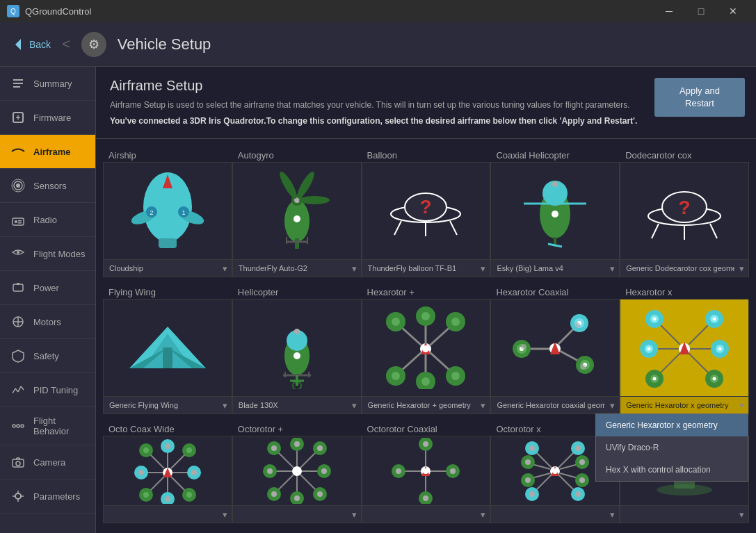 This screenshot has width=756, height=533. Describe the element at coordinates (669, 11) in the screenshot. I see `minimize-button: ─` at that location.